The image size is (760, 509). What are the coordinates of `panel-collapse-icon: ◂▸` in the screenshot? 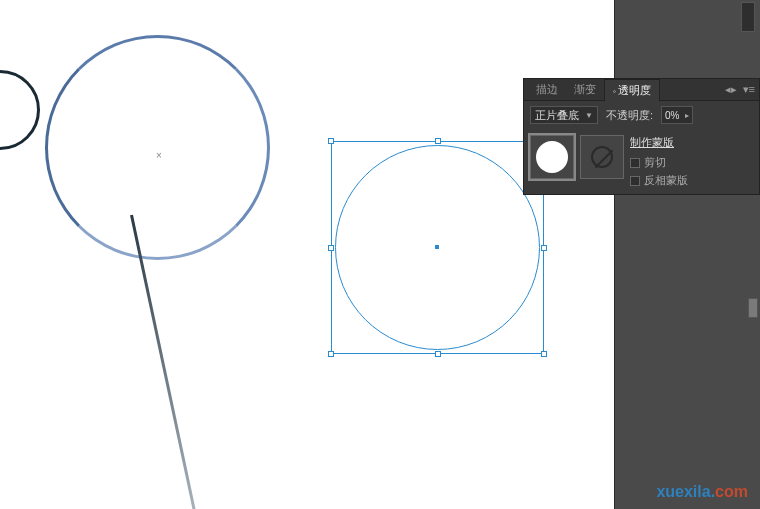 It's located at (731, 90).